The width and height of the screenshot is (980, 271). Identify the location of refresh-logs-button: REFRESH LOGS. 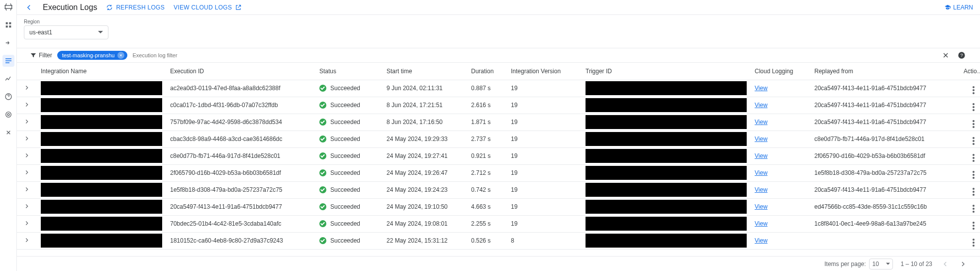
(135, 7).